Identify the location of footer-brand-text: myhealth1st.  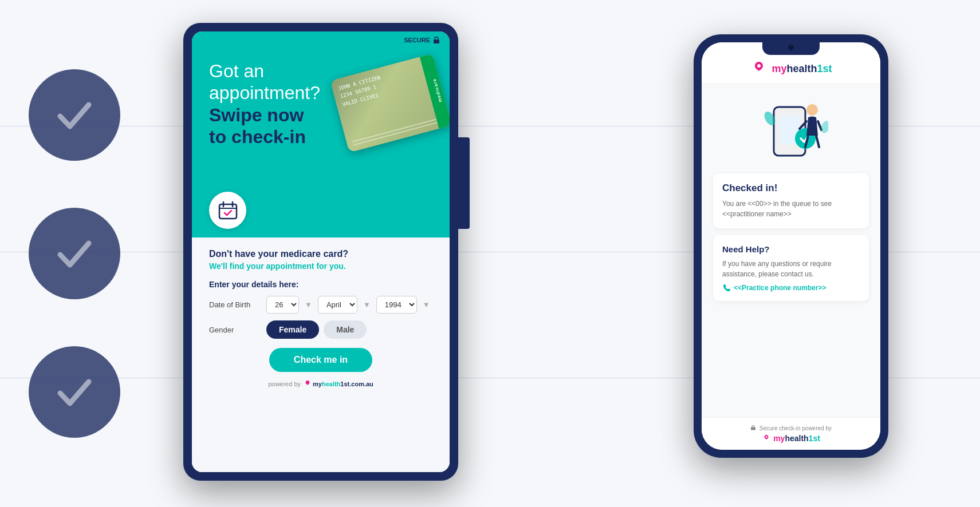
(797, 438).